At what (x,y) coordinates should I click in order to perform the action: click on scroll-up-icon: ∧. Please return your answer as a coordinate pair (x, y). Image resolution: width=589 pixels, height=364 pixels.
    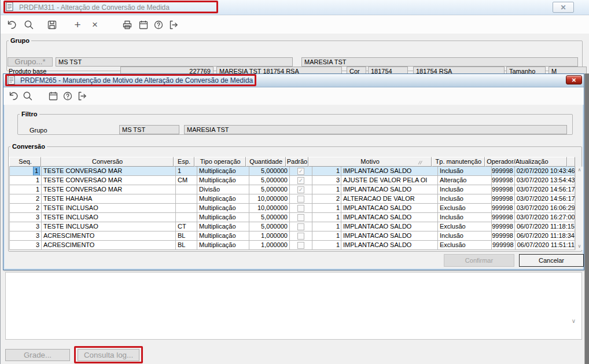
    Looking at the image, I should click on (580, 170).